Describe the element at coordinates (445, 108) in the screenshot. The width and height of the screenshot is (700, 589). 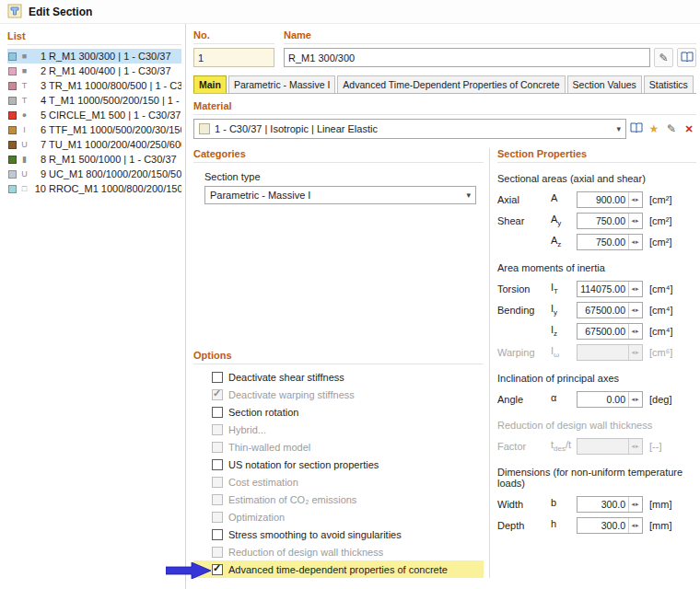
I see `material-caption: Material` at that location.